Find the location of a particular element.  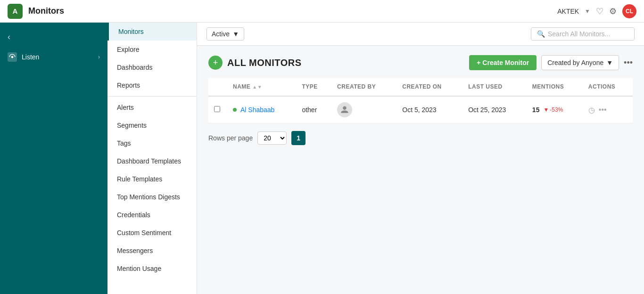

row-created-by-cell is located at coordinates (364, 110).